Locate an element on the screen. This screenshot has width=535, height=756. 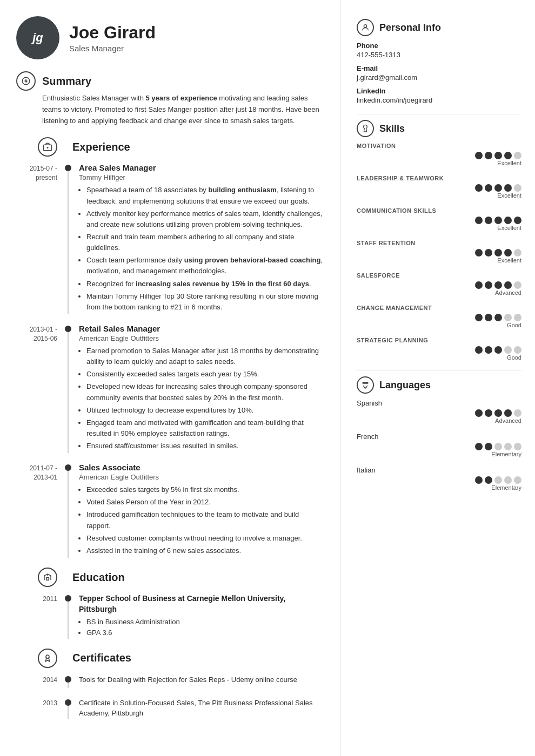
language-name: Italian is located at coordinates (439, 470).